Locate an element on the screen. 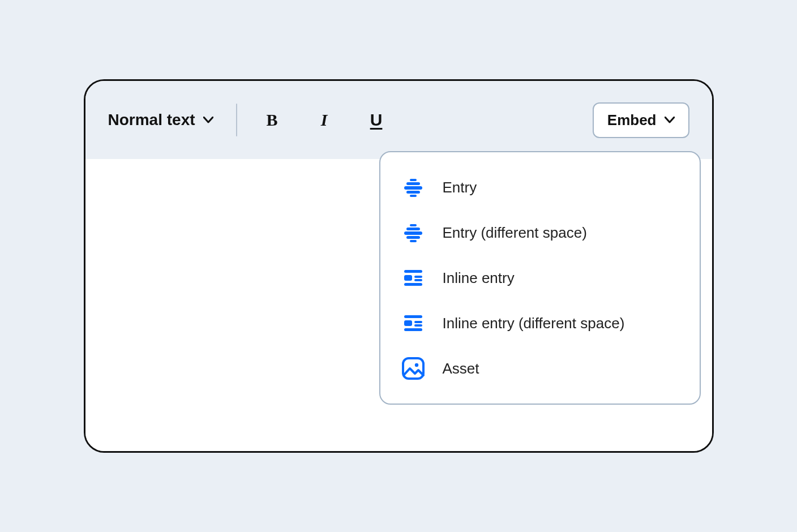  italic-button: I is located at coordinates (324, 120).